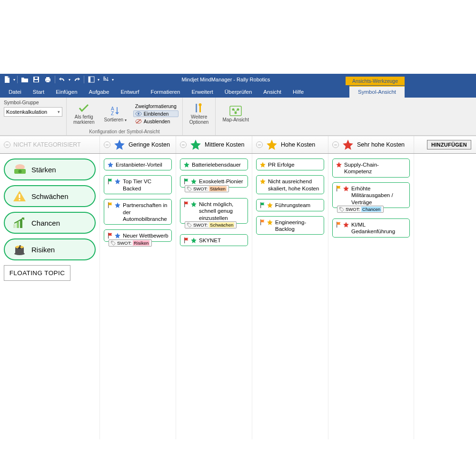 This screenshot has width=476, height=476. Describe the element at coordinates (62, 79) in the screenshot. I see `undo-icon` at that location.